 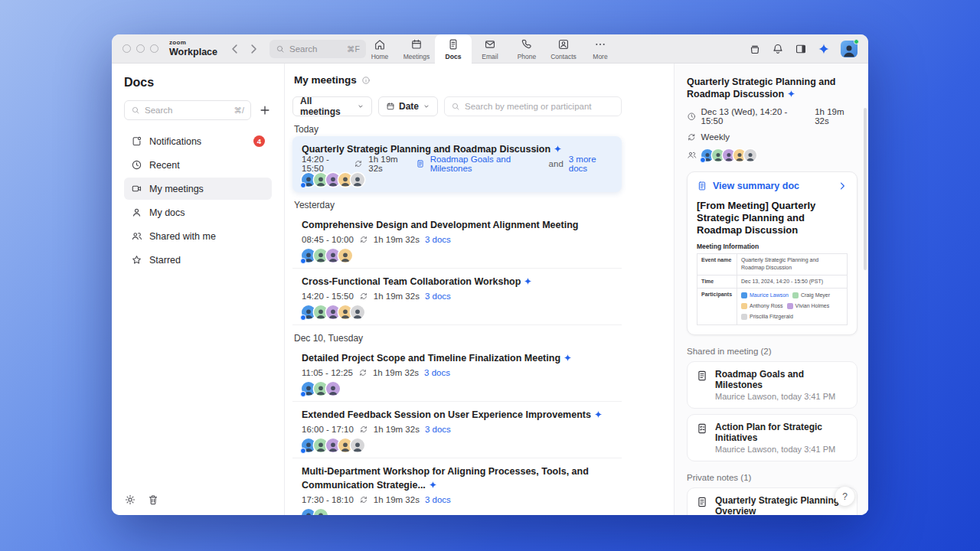 What do you see at coordinates (772, 254) in the screenshot?
I see `summary-doc-card: View summary doc [From Meeting] Quarterl…` at bounding box center [772, 254].